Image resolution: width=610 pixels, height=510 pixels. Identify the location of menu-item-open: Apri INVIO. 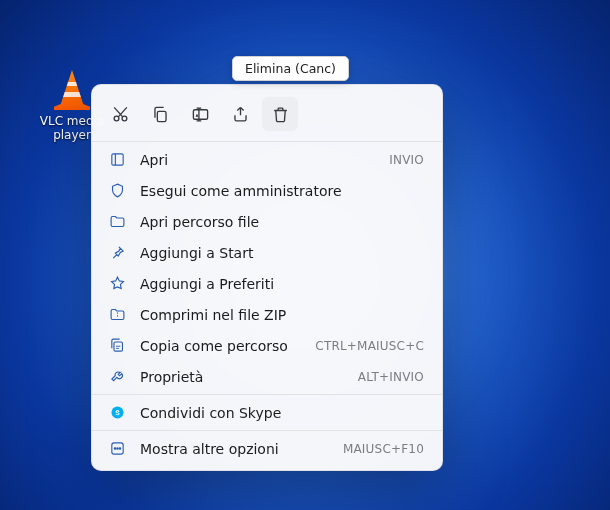
(267, 160).